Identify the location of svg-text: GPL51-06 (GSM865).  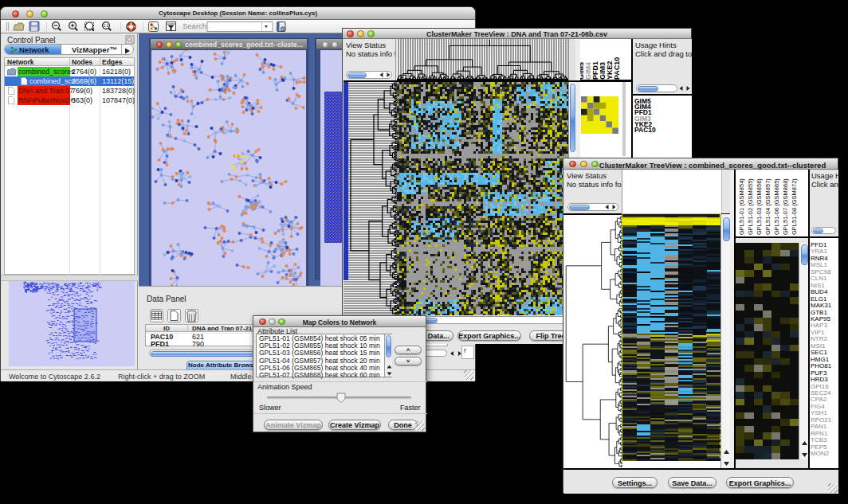
(776, 207).